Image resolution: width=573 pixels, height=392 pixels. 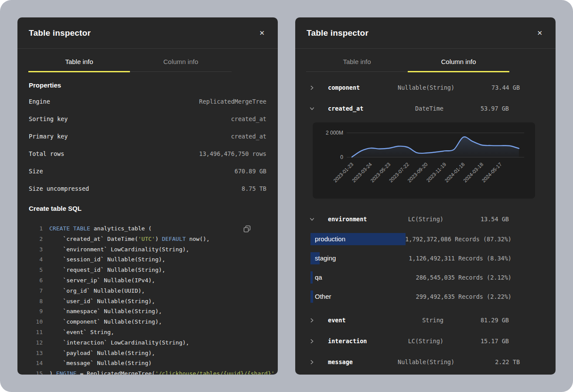 What do you see at coordinates (426, 108) in the screenshot?
I see `column-row-created_at: created_at DateTime 53.97 GB` at bounding box center [426, 108].